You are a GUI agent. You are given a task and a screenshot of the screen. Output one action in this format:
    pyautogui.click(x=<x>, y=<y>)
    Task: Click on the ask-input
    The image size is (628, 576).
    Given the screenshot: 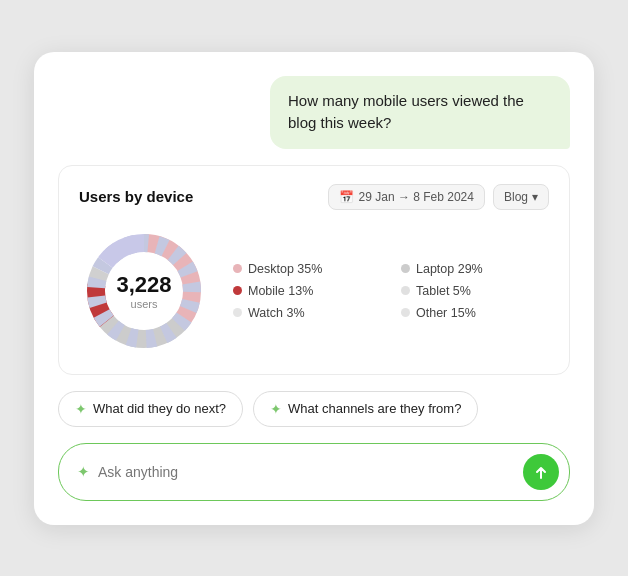 What is the action you would take?
    pyautogui.click(x=306, y=472)
    